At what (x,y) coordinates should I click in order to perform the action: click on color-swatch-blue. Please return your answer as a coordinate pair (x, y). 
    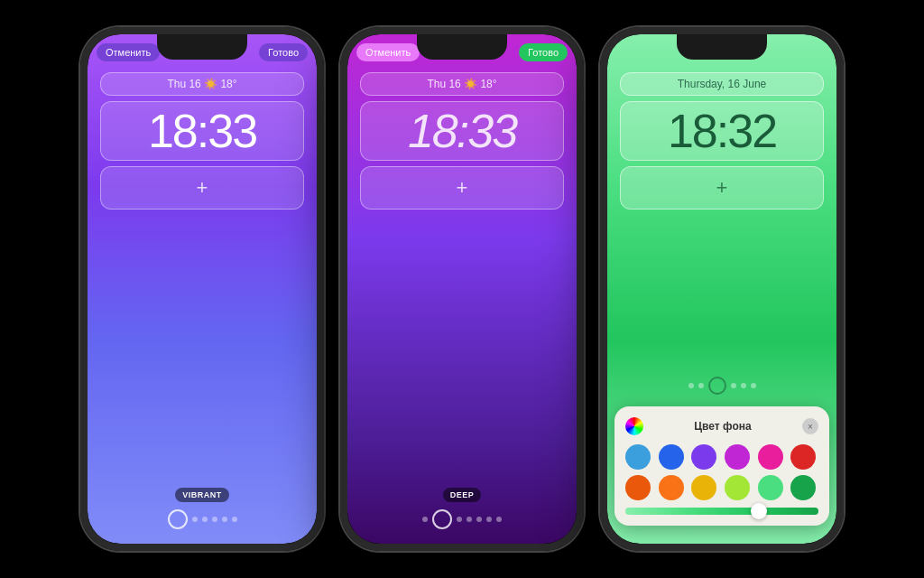
    Looking at the image, I should click on (671, 457).